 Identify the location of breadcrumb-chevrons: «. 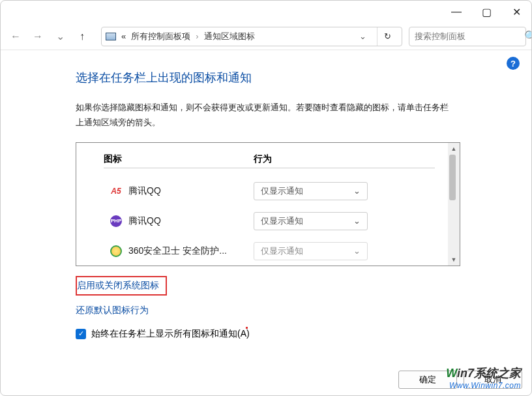
(124, 37).